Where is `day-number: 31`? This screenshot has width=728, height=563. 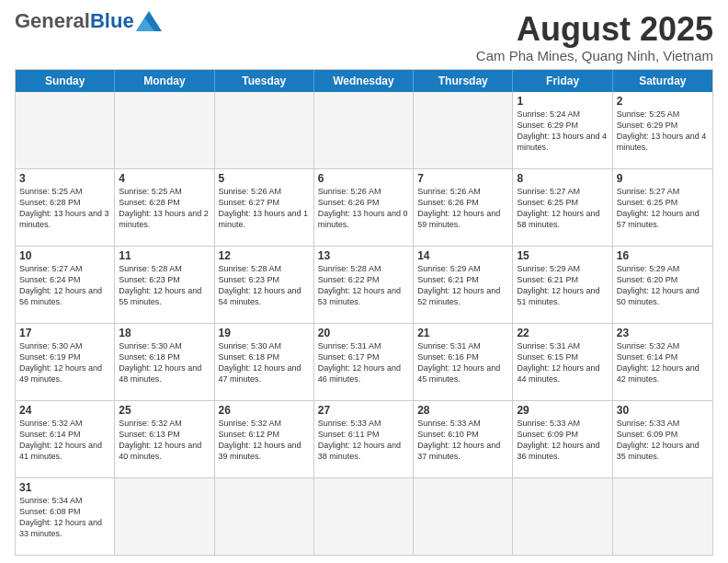
day-number: 31 is located at coordinates (64, 488).